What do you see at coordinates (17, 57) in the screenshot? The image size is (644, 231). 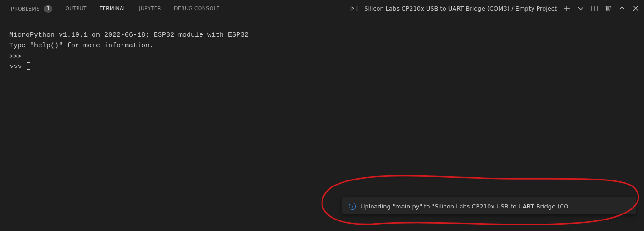 I see `terminal-line: >>>` at bounding box center [17, 57].